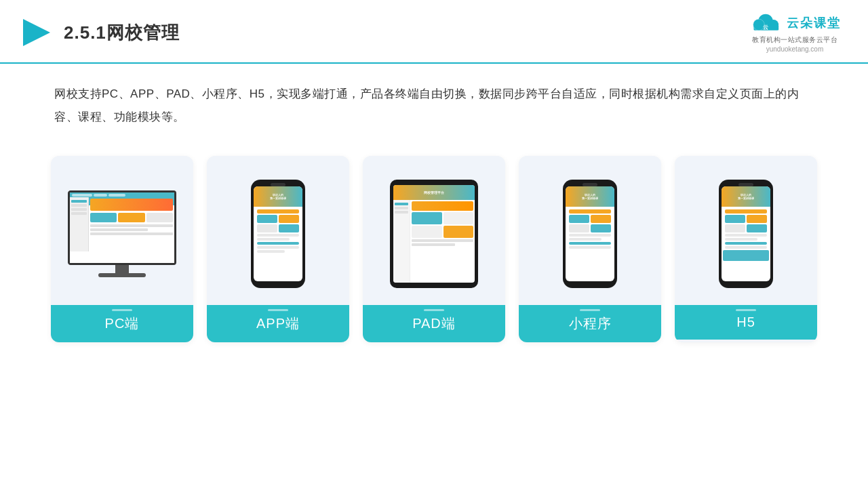 This screenshot has width=868, height=488. I want to click on card-app: 职达人的第一堂训练课, so click(278, 249).